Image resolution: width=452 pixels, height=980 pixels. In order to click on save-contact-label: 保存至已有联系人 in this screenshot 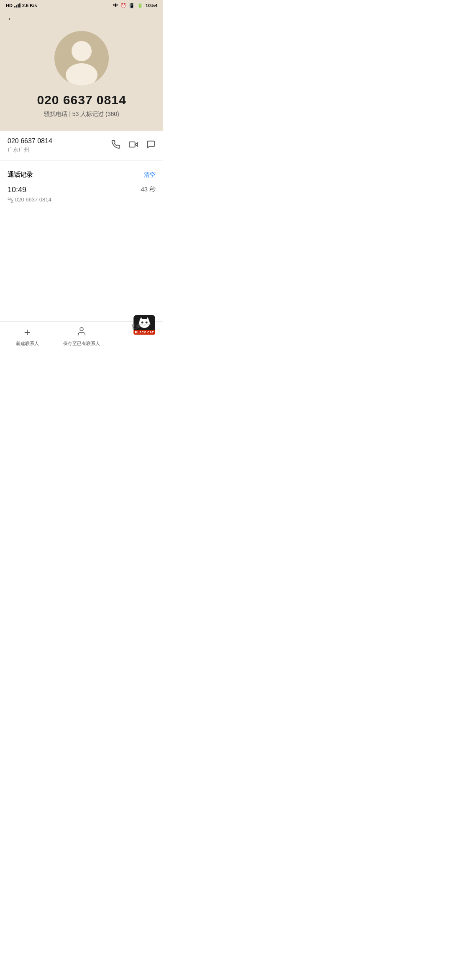, I will do `click(82, 343)`.